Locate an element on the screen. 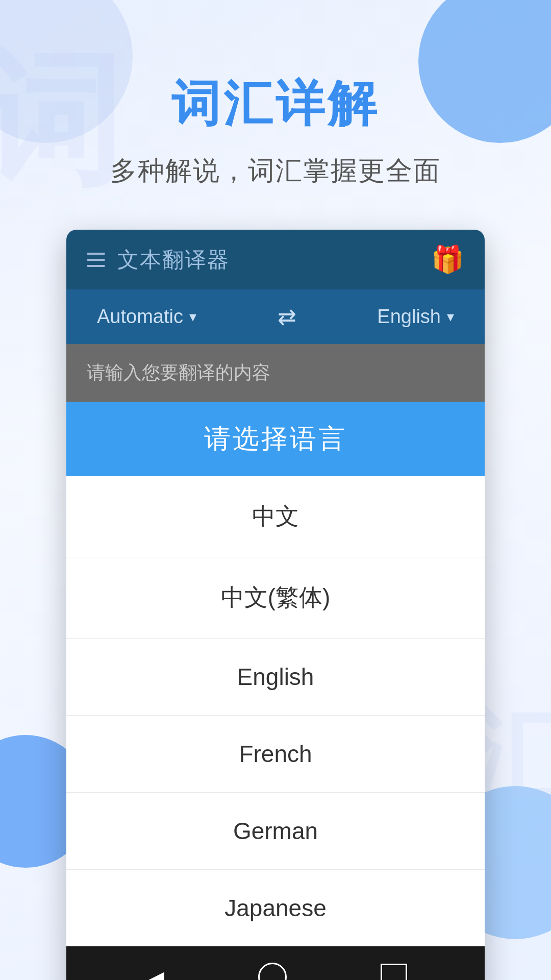 This screenshot has height=980, width=551. toolbar-left: 文本翻译器 is located at coordinates (158, 260).